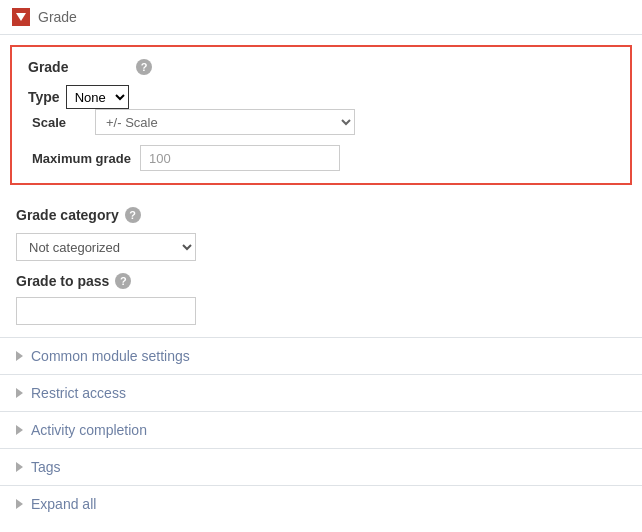  Describe the element at coordinates (46, 467) in the screenshot. I see `tags-label: Tags` at that location.